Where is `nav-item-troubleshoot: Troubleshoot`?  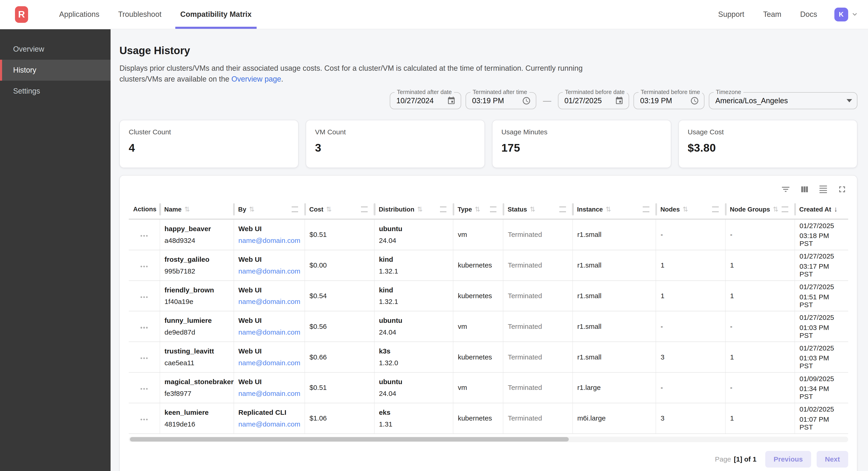
nav-item-troubleshoot: Troubleshoot is located at coordinates (140, 14).